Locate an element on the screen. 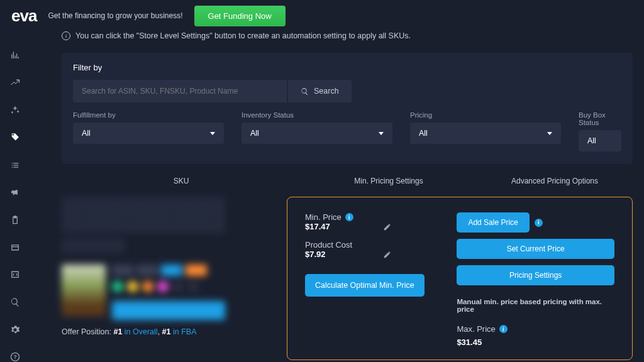 The height and width of the screenshot is (362, 644). funding-text: Get the financing to grow your business! is located at coordinates (115, 16).